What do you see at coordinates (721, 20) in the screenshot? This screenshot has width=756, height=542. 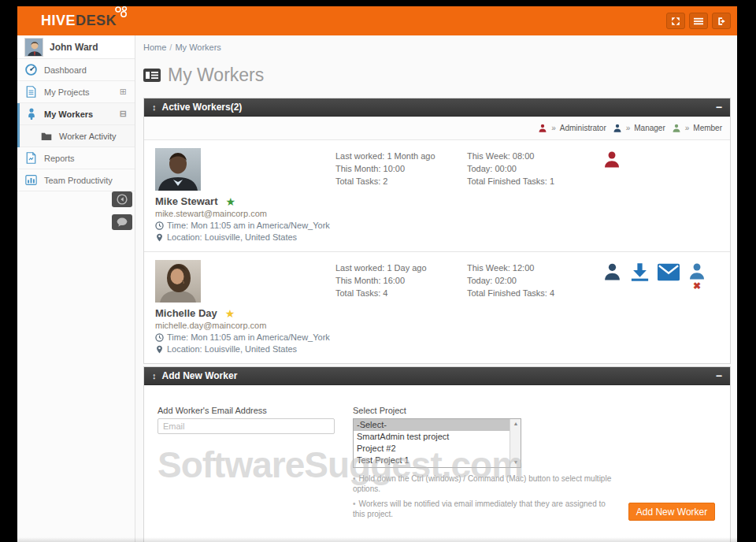 I see `logout-button` at bounding box center [721, 20].